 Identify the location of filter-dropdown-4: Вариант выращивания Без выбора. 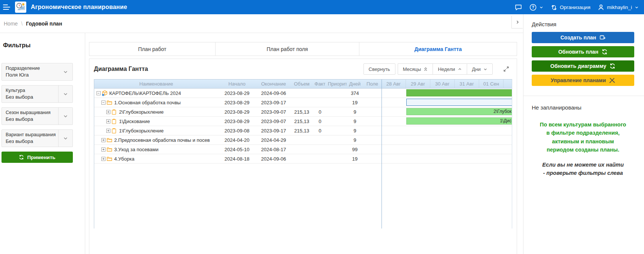
(37, 138).